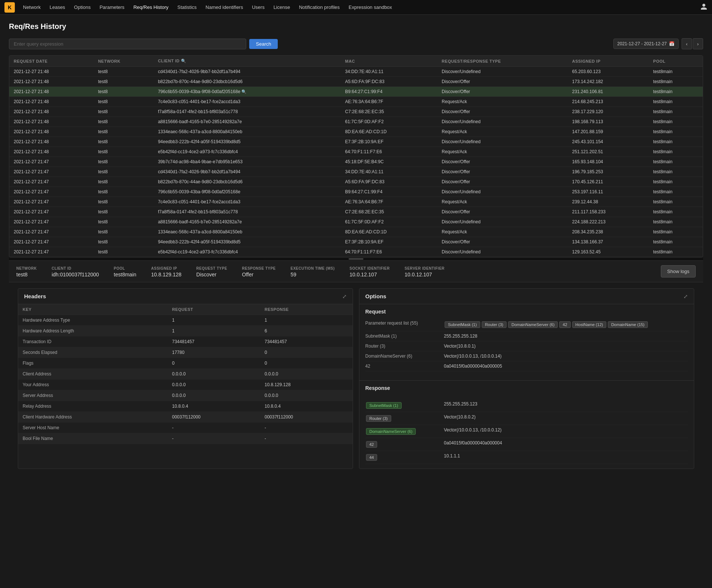  I want to click on detail-client-id-value: idh:0100037f112000, so click(75, 275).